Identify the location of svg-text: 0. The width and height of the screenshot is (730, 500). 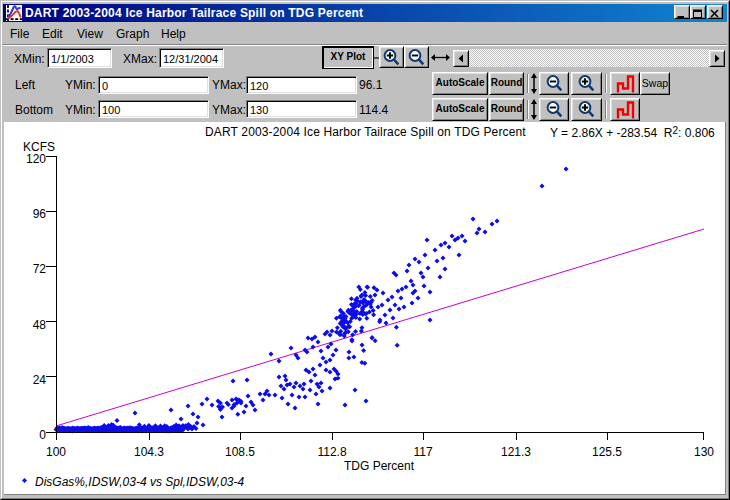
(42, 435).